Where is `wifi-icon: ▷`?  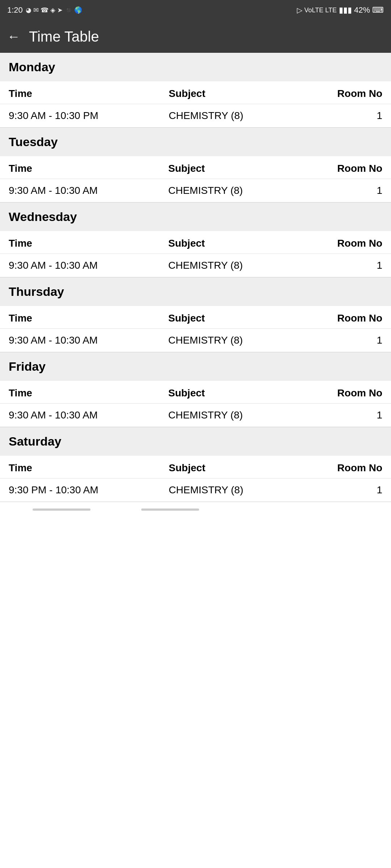 wifi-icon: ▷ is located at coordinates (300, 10).